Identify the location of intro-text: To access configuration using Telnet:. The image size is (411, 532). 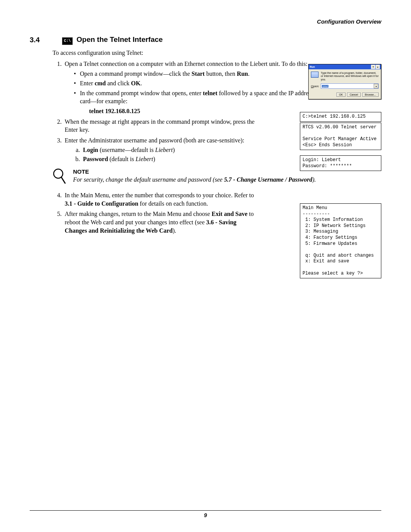
(217, 53).